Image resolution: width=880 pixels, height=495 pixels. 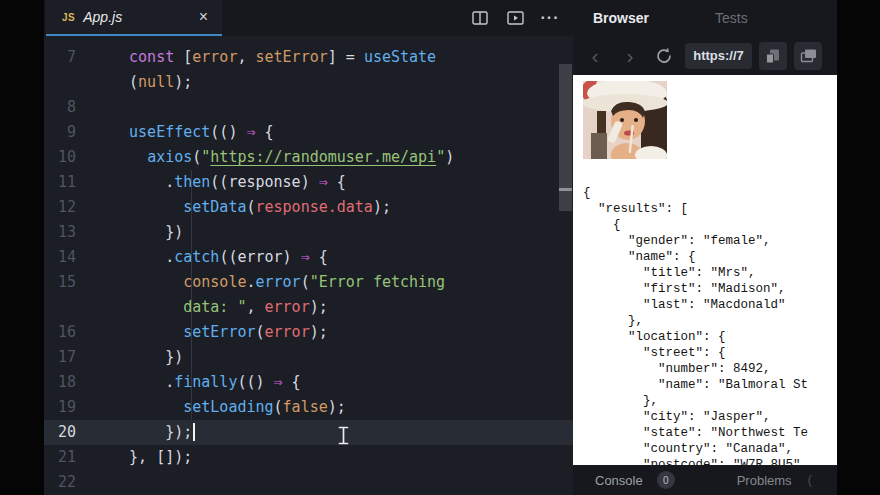 What do you see at coordinates (705, 18) in the screenshot?
I see `panel-tab-bar: Browser Tests` at bounding box center [705, 18].